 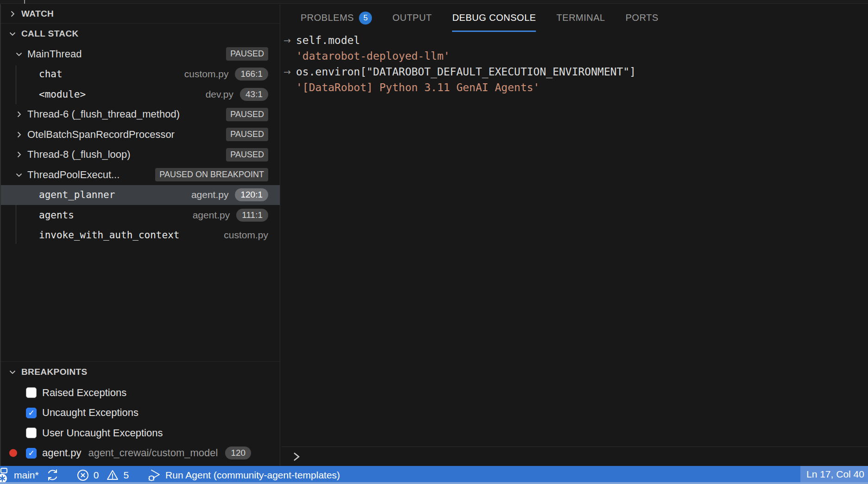 I want to click on git-branch-icon, so click(x=6, y=475).